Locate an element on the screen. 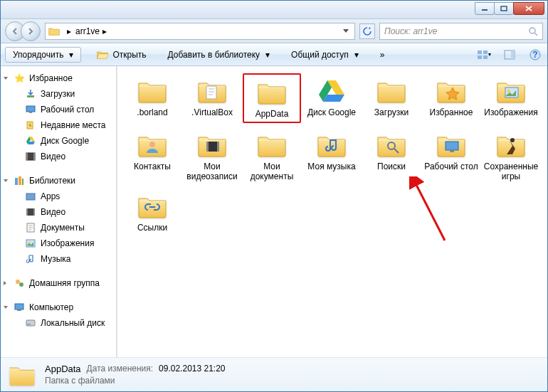 This screenshot has width=548, height=392. folder-video-icon is located at coordinates (212, 145).